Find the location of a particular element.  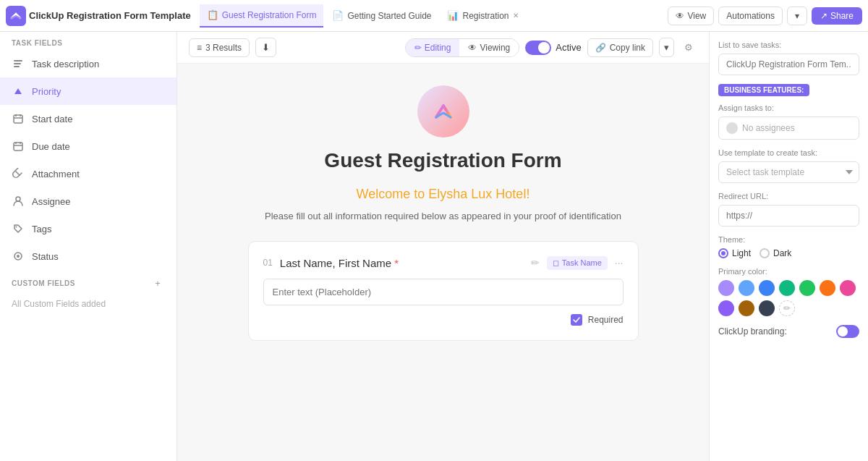

template-label: Use template to create task: is located at coordinates (788, 153).